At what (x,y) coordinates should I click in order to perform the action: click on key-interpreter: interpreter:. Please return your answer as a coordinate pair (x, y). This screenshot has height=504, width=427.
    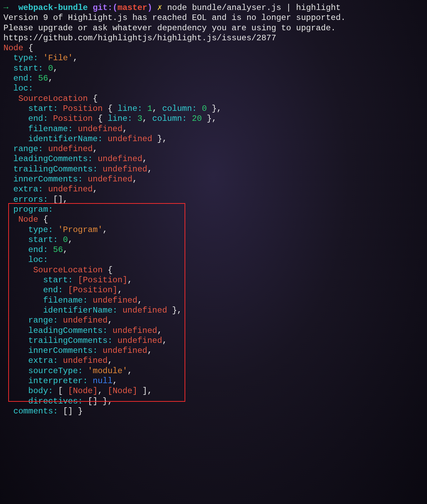
    Looking at the image, I should click on (58, 381).